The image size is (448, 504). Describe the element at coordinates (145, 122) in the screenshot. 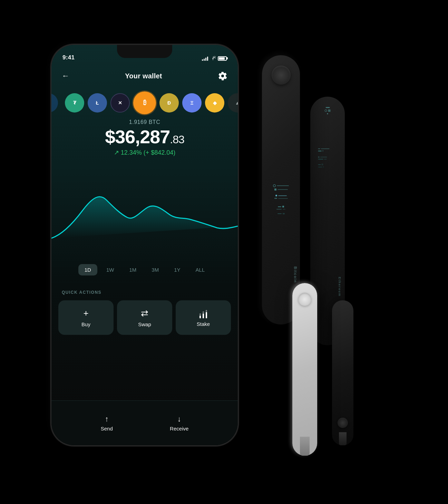

I see `btc-amount: 1.9169 BTC` at that location.